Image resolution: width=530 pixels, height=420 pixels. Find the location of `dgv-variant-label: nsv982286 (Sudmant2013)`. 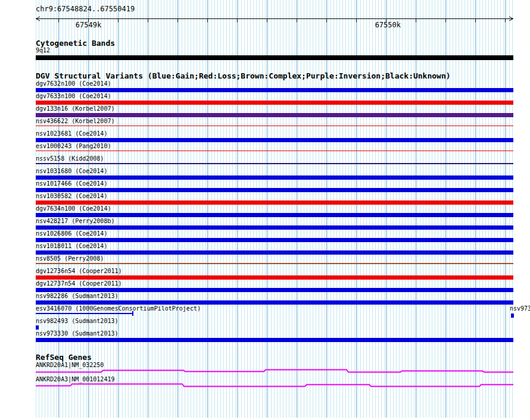

dgv-variant-label: nsv982286 (Sudmant2013) is located at coordinates (77, 296).